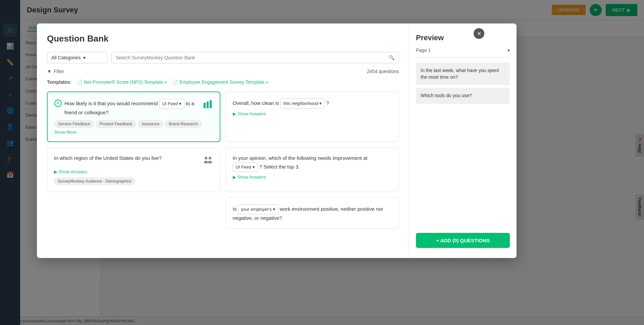  I want to click on question-card-2: Overall, how clean is this neighborhood …, so click(313, 117).